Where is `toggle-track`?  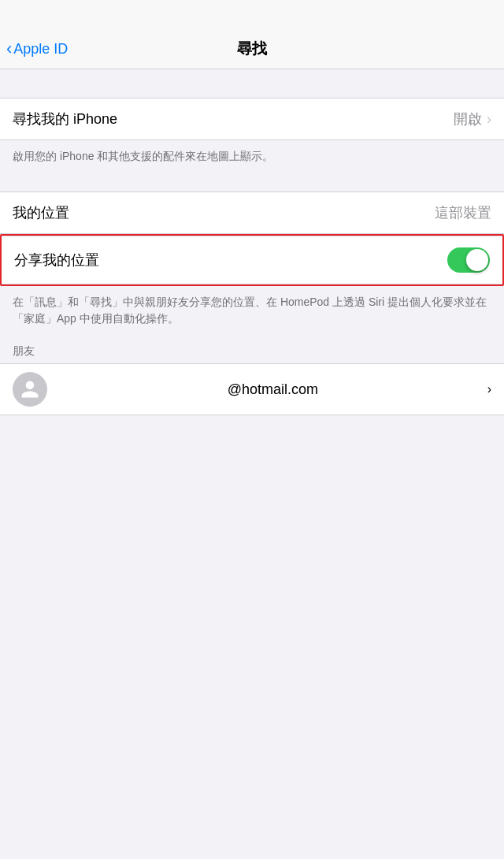 toggle-track is located at coordinates (469, 260).